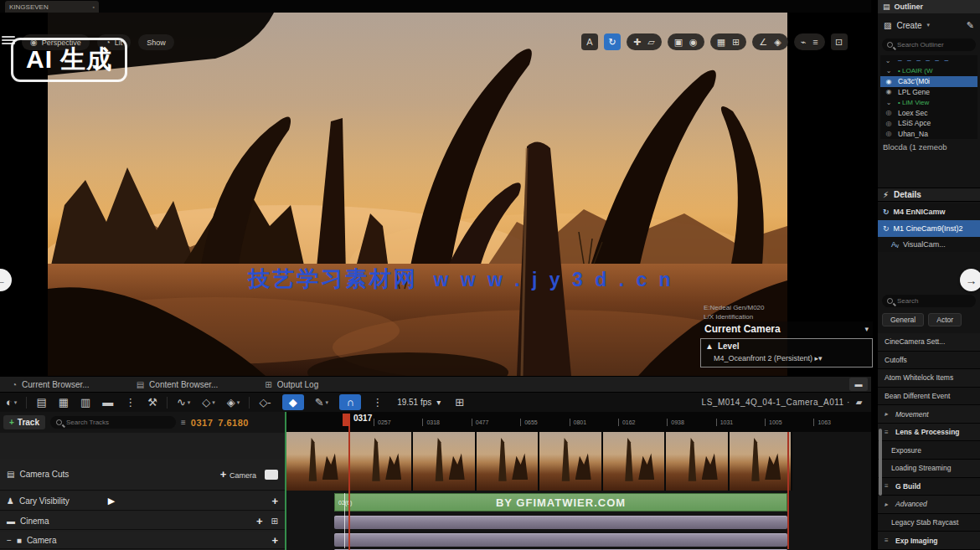  What do you see at coordinates (970, 25) in the screenshot?
I see `edit-arrow-icon: ✎` at bounding box center [970, 25].